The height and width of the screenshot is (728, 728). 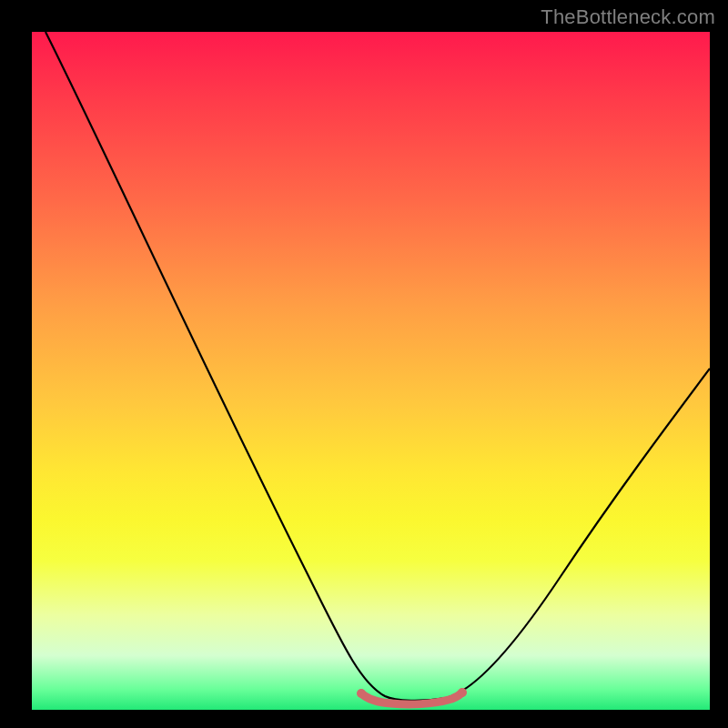 I want to click on flat-segment-dot-left, so click(x=361, y=693).